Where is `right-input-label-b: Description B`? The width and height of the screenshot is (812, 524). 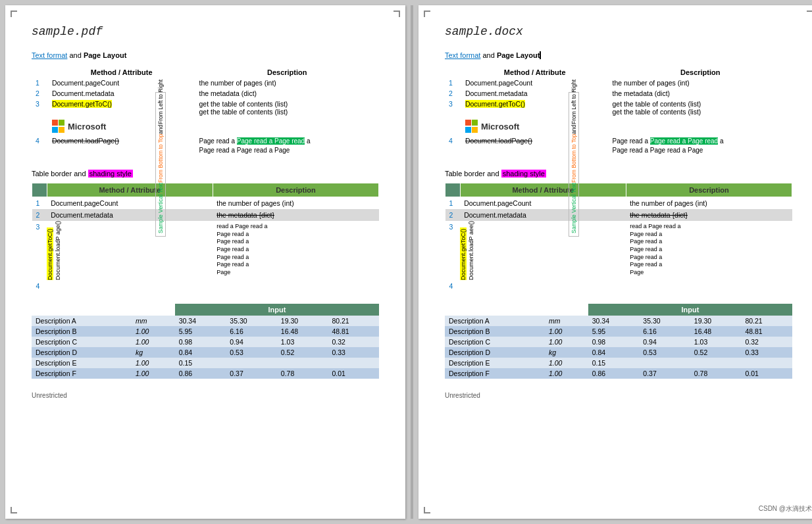
right-input-label-b: Description B is located at coordinates (495, 331).